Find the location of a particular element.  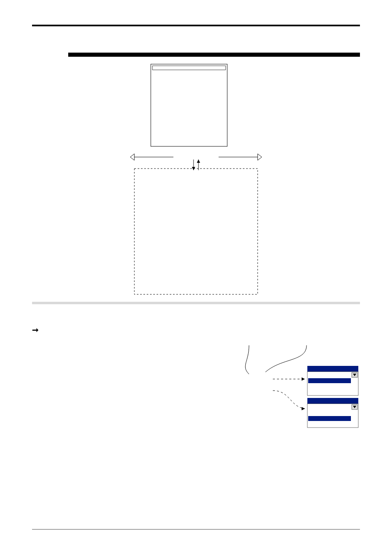

page-footer is located at coordinates (196, 531).